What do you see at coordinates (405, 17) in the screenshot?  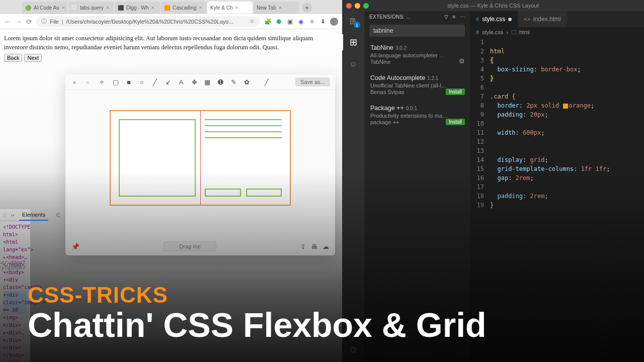 I see `panel-title: EXTENSIONS: …` at bounding box center [405, 17].